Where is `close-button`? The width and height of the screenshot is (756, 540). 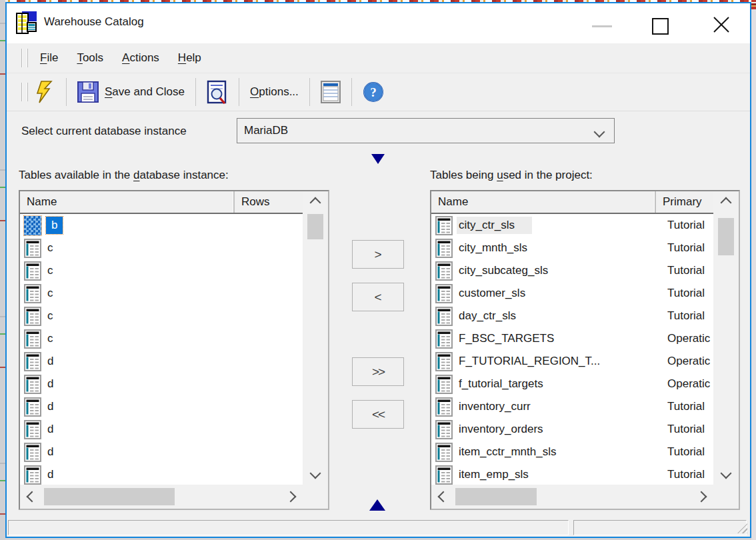
close-button is located at coordinates (721, 25).